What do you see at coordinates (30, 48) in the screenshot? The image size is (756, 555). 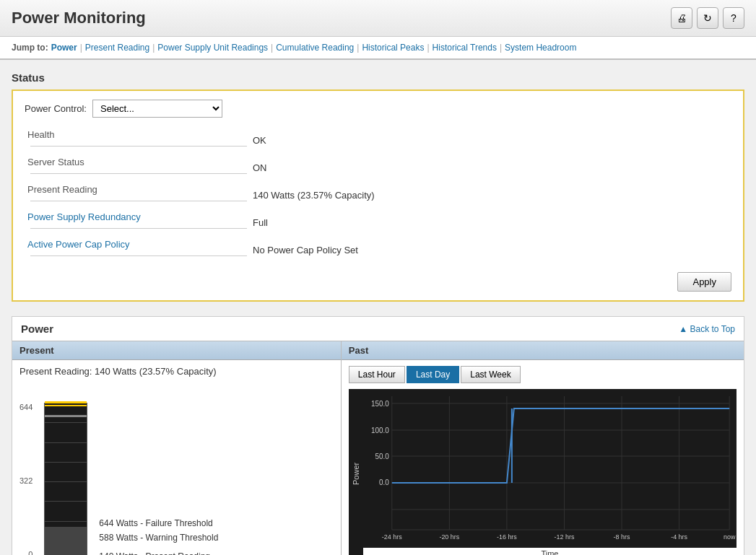 I see `jump-label: Jump to:` at bounding box center [30, 48].